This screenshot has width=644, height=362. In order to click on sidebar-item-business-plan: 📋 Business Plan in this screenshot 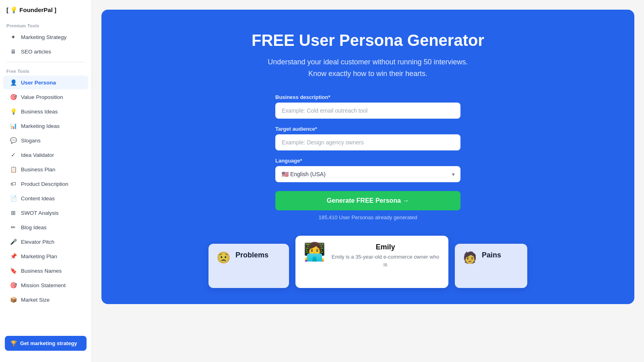, I will do `click(46, 169)`.